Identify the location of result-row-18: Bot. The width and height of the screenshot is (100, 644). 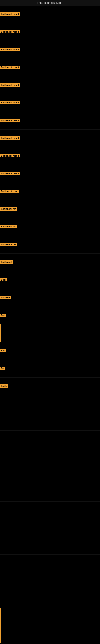
(50, 316).